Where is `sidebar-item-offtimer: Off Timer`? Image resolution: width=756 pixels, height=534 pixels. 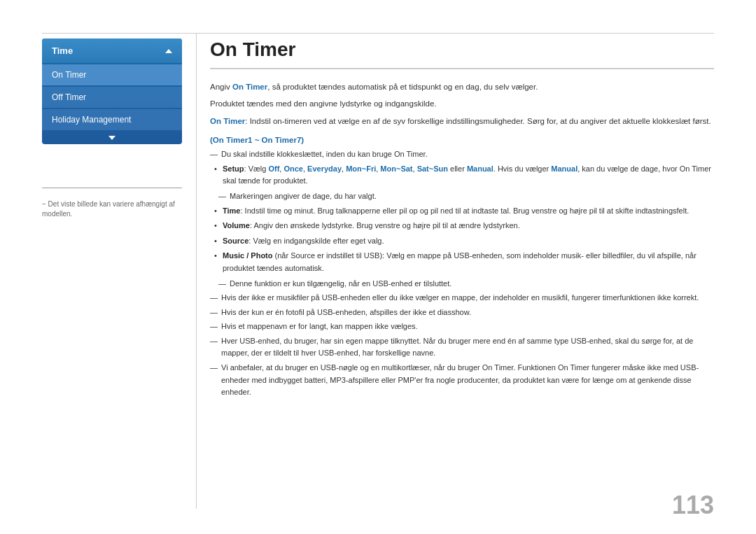
sidebar-item-offtimer: Off Timer is located at coordinates (112, 97).